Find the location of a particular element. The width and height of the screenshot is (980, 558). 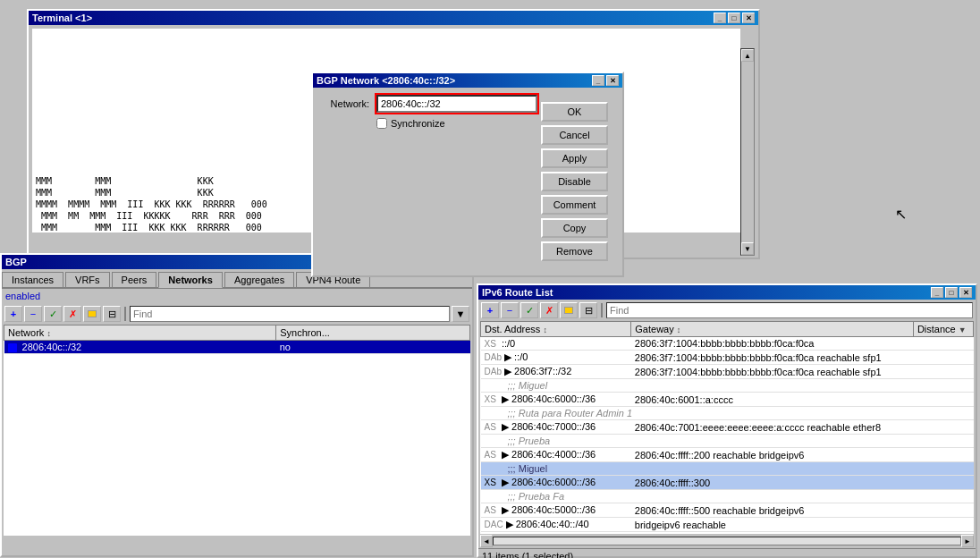

ipv6-titlebar-buttons: _ □ ✕ is located at coordinates (951, 292).